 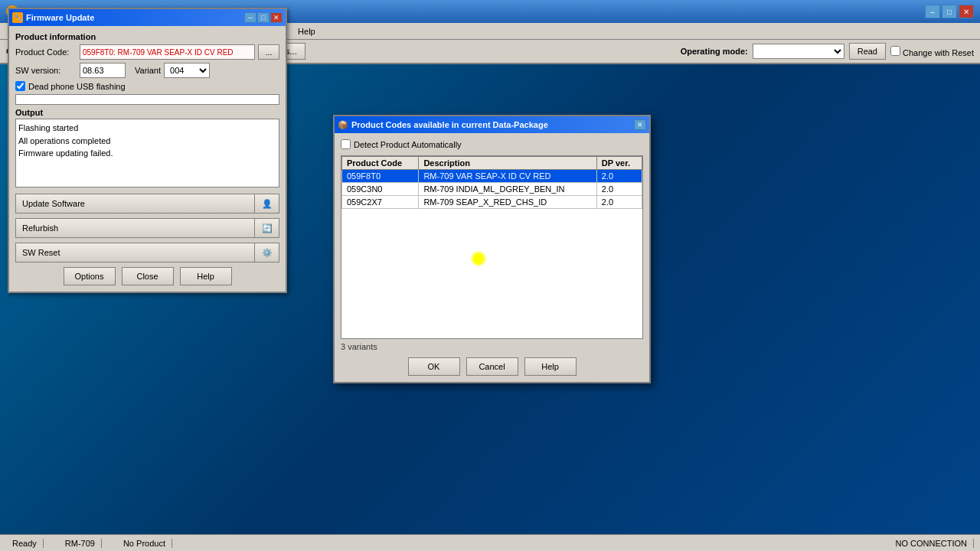 I want to click on firmware-dialog: 🔧 Firmware Update – □ ✕ Product informat…, so click(x=147, y=150).